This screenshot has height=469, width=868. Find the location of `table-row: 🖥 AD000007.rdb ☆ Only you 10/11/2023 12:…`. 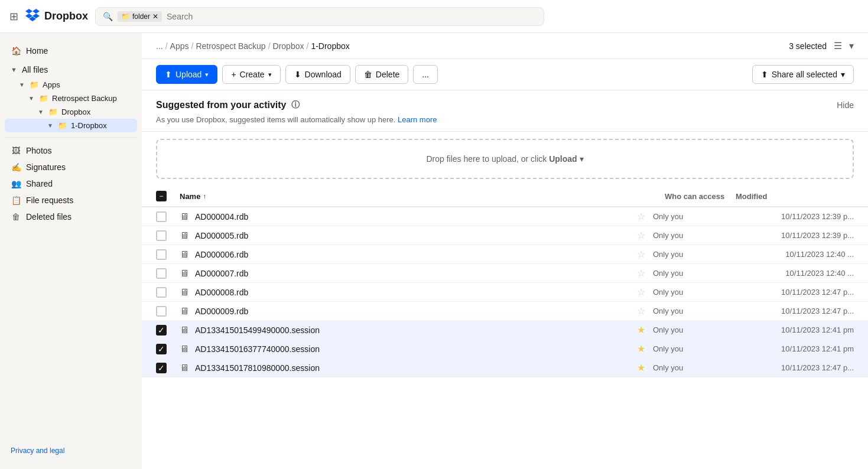

table-row: 🖥 AD000007.rdb ☆ Only you 10/11/2023 12:… is located at coordinates (505, 273).